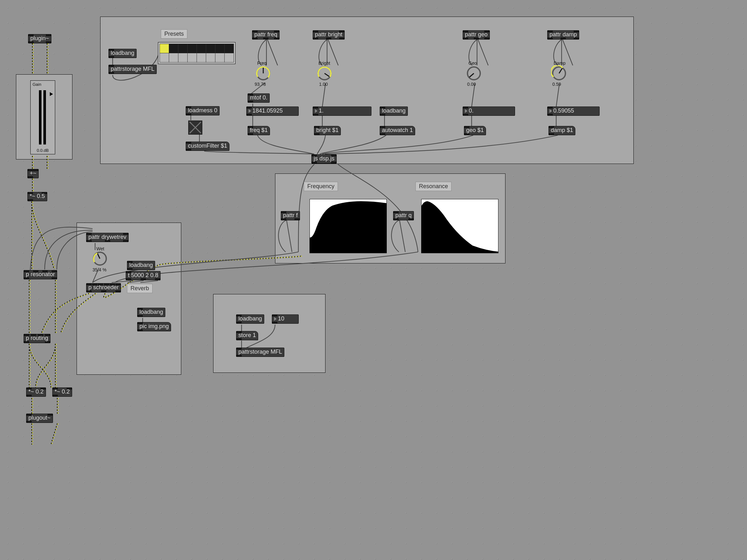  Describe the element at coordinates (563, 34) in the screenshot. I see `label: pattr damp` at that location.